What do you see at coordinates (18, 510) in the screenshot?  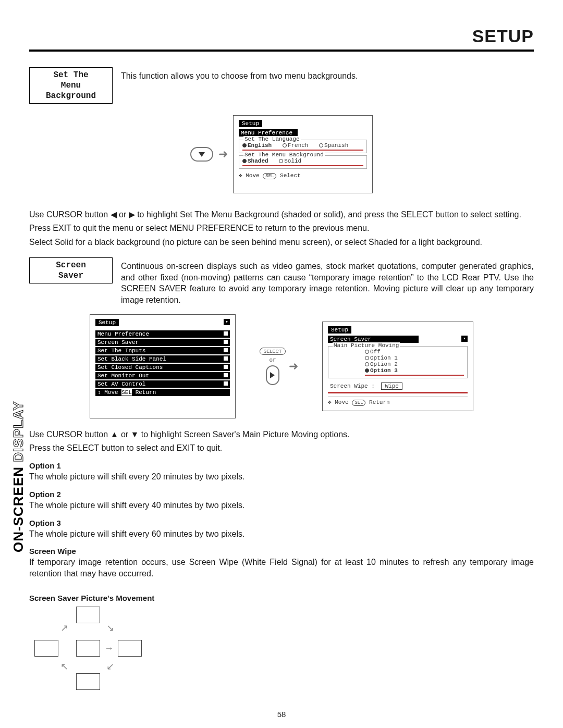 I see `side-label-part: ON-SCREEN` at bounding box center [18, 510].